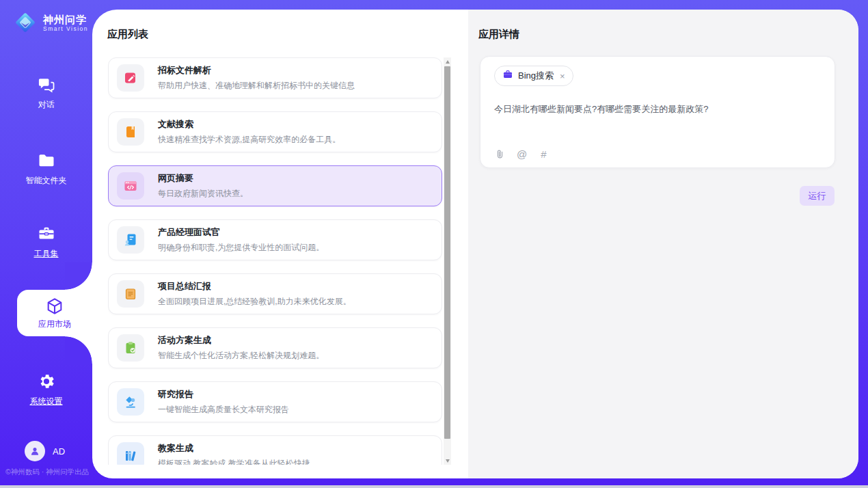  Describe the element at coordinates (241, 232) in the screenshot. I see `app-name: 产品经理面试官` at that location.